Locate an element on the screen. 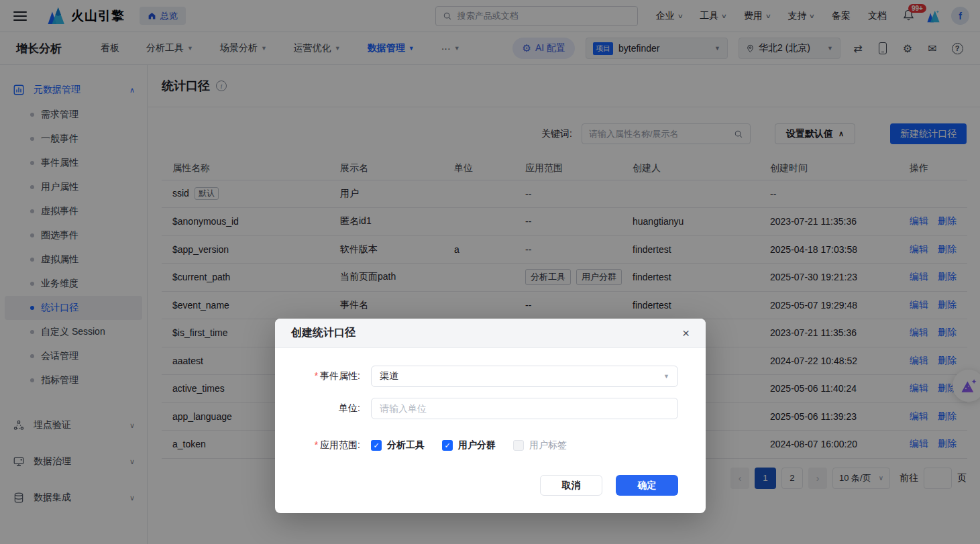 The width and height of the screenshot is (980, 544). unit-label: 单位: is located at coordinates (318, 409).